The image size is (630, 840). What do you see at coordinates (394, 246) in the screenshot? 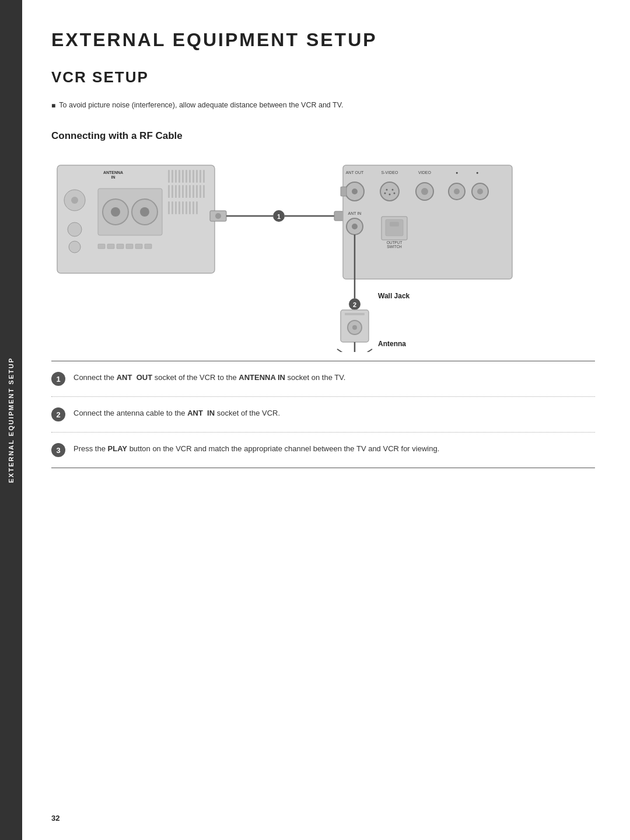
I see `svg-text: SWITCH` at bounding box center [394, 246].